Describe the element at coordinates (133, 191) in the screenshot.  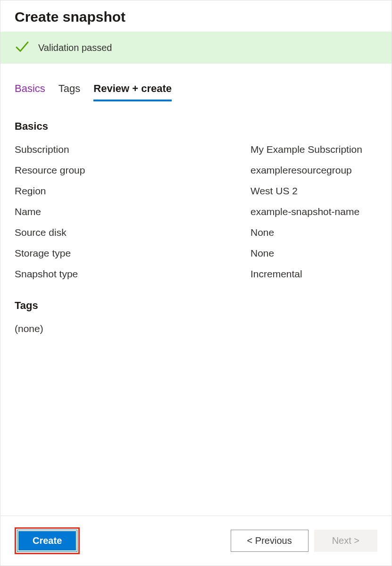
I see `field-label: Region` at that location.